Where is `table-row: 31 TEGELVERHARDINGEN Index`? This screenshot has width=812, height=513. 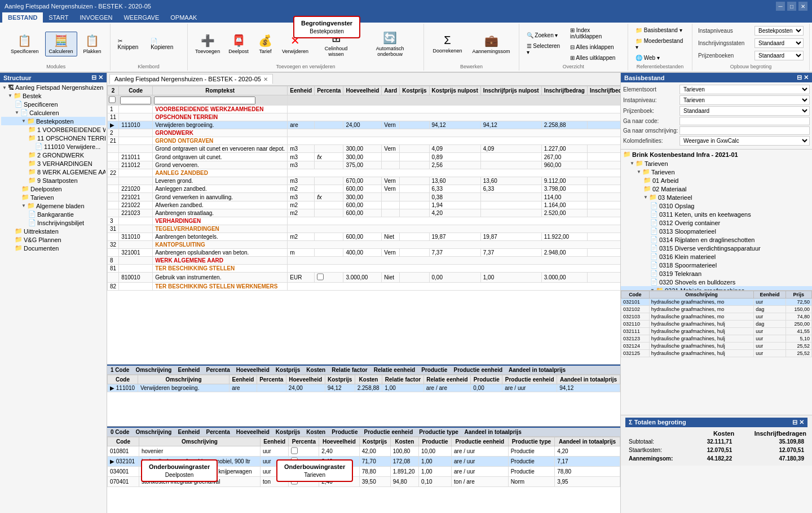
table-row: 31 TEGELVERHARDINGEN Index is located at coordinates (364, 229).